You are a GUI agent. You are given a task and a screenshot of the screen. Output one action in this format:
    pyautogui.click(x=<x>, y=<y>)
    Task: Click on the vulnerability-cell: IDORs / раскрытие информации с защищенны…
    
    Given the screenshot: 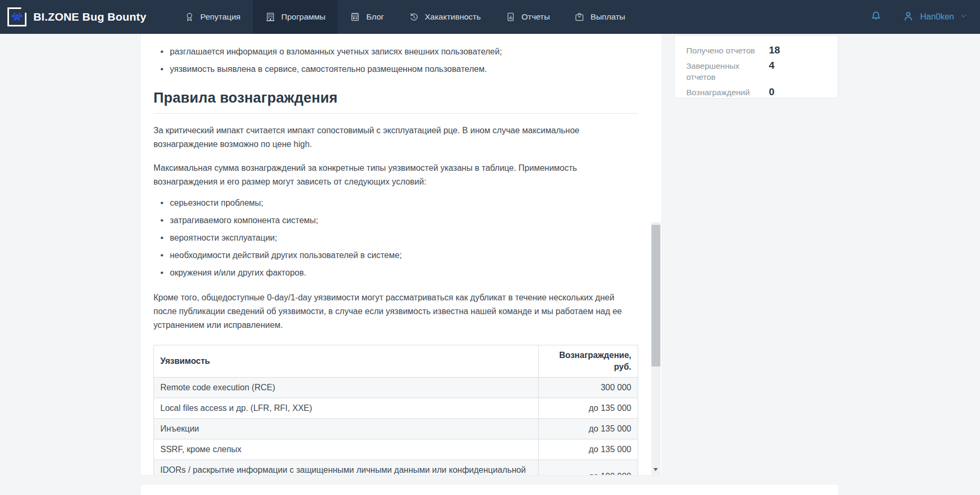 What is the action you would take?
    pyautogui.click(x=346, y=468)
    